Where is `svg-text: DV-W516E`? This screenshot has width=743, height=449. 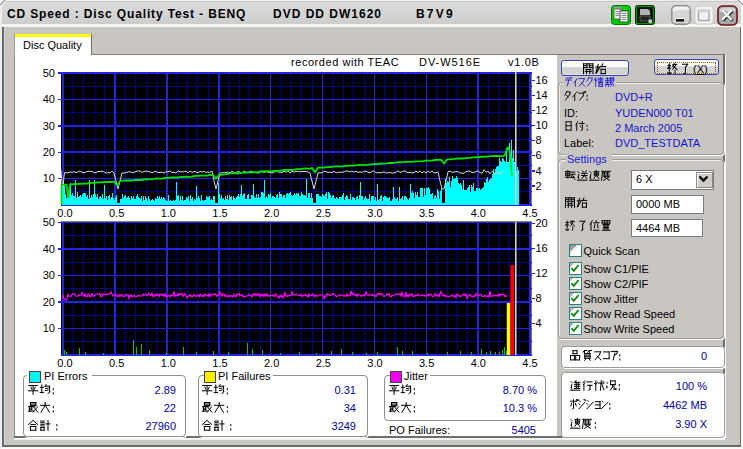
svg-text: DV-W516E is located at coordinates (450, 62).